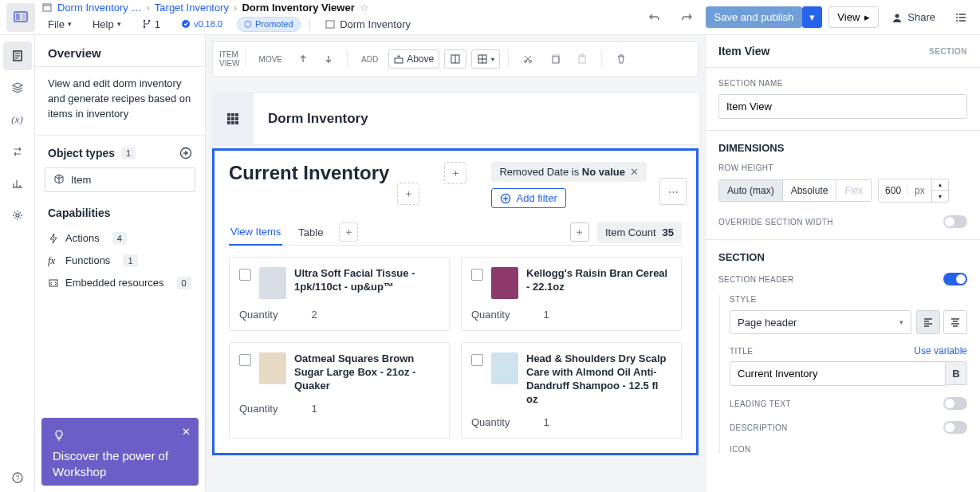 This screenshot has width=980, height=492. Describe the element at coordinates (580, 232) in the screenshot. I see `add-right-button: ＋` at that location.